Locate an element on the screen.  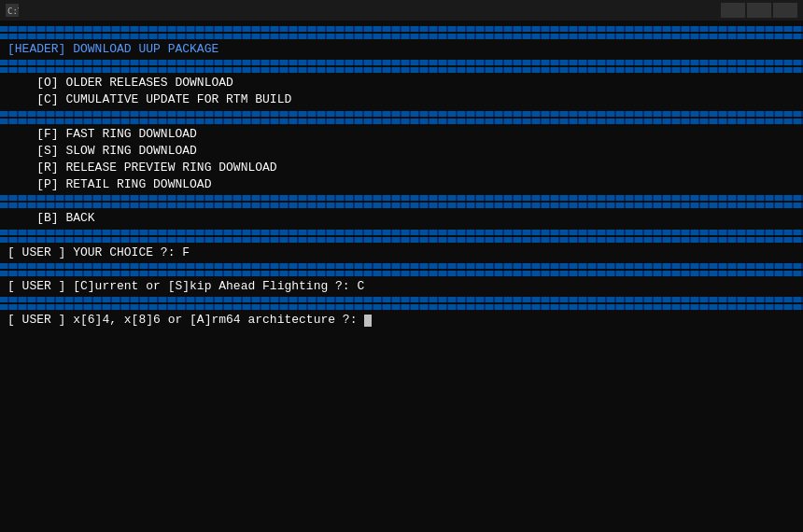
minimize-button is located at coordinates (733, 10).